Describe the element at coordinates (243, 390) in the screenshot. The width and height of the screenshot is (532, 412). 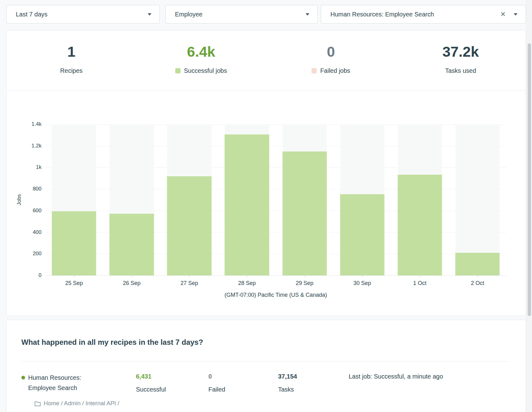
I see `failed-label: Failed` at that location.